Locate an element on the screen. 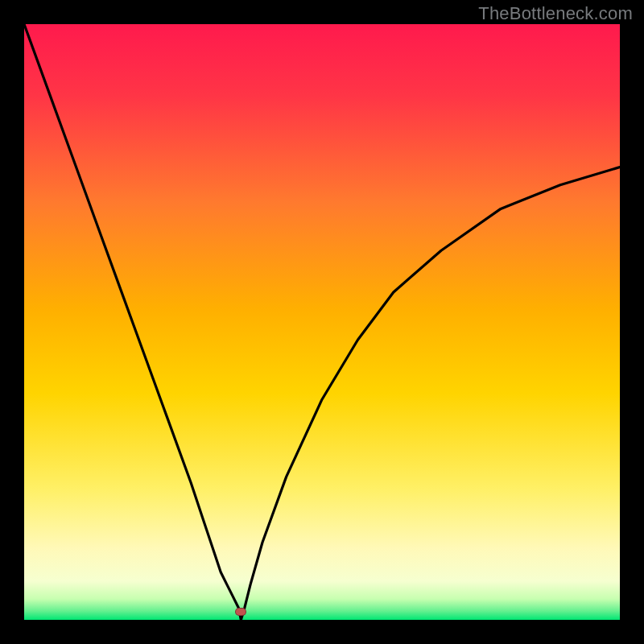 The height and width of the screenshot is (644, 644). minimum-marker is located at coordinates (241, 612).